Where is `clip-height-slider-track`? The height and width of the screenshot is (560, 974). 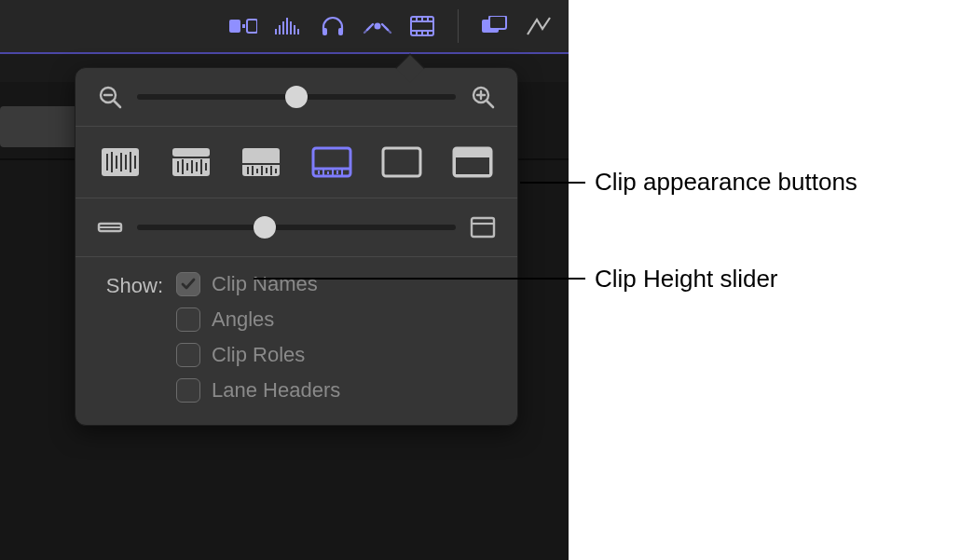 clip-height-slider-track is located at coordinates (296, 227).